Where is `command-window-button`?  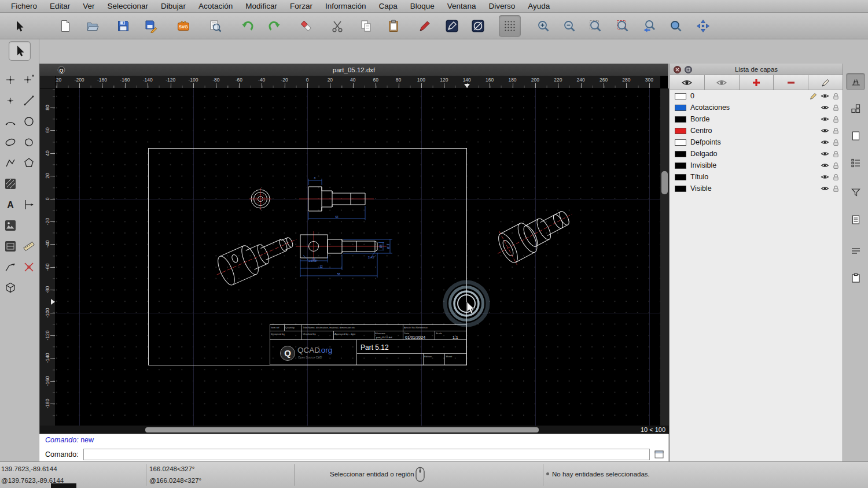
command-window-button is located at coordinates (659, 454).